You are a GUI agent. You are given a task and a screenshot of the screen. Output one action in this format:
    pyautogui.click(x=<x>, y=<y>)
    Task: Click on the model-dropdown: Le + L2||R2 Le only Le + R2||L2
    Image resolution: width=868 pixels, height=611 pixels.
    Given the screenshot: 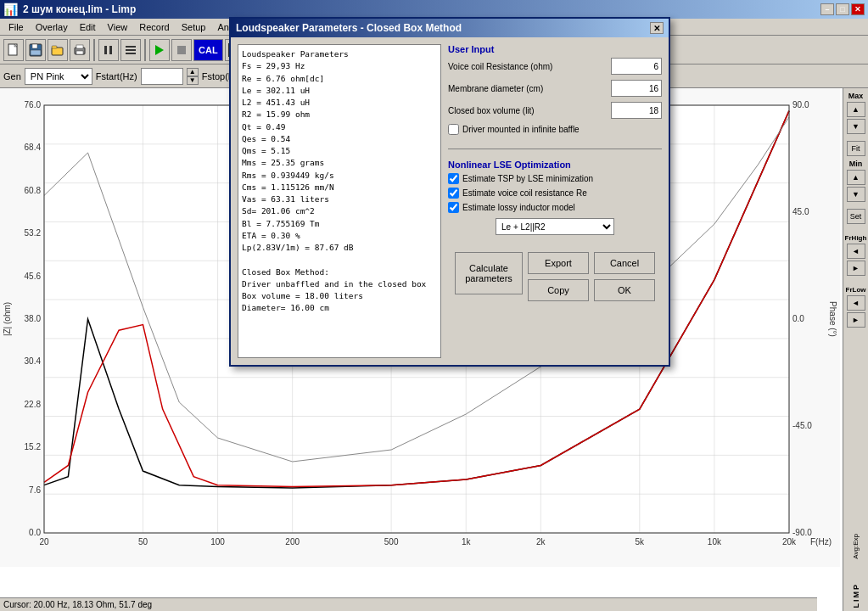 What is the action you would take?
    pyautogui.click(x=555, y=227)
    